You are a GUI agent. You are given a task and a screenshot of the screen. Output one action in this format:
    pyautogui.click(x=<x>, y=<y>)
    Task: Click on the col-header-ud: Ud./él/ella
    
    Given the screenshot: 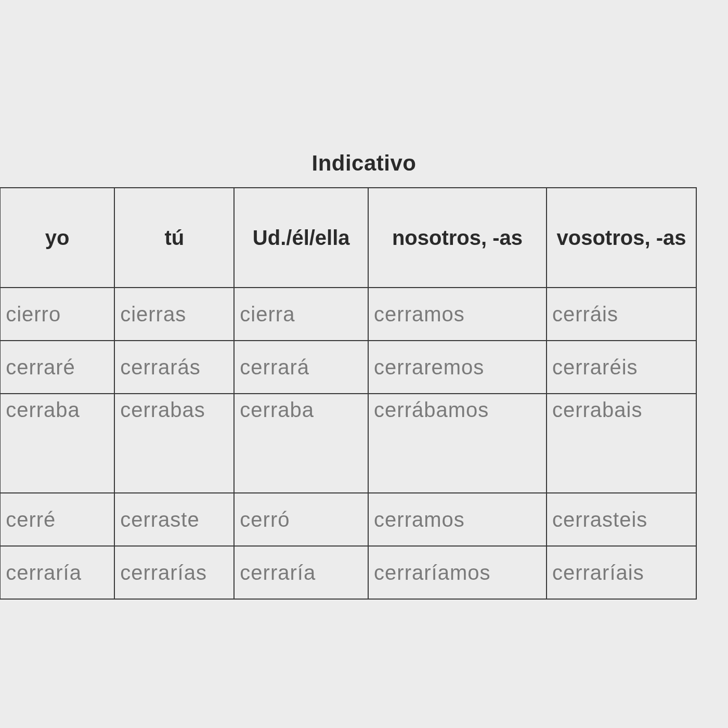 What is the action you would take?
    pyautogui.click(x=301, y=238)
    